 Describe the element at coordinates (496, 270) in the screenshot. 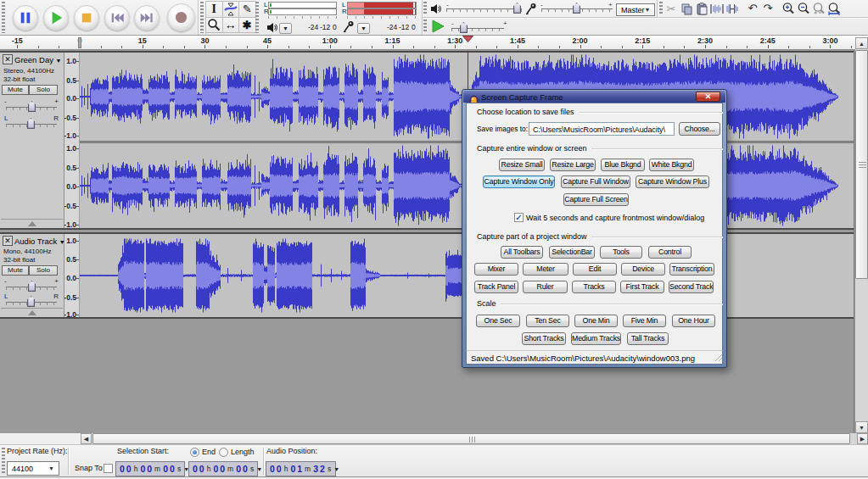

I see `dialog-button-mixer: Mixer` at that location.